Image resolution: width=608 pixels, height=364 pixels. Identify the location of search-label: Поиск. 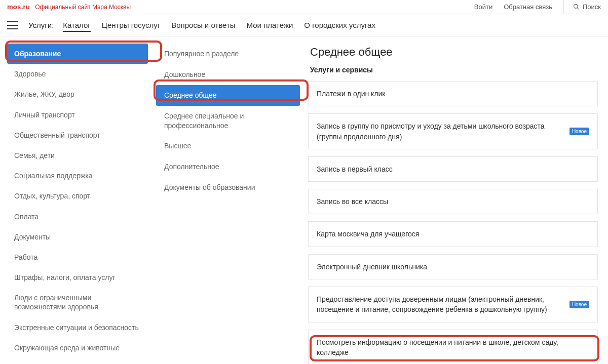
(592, 7).